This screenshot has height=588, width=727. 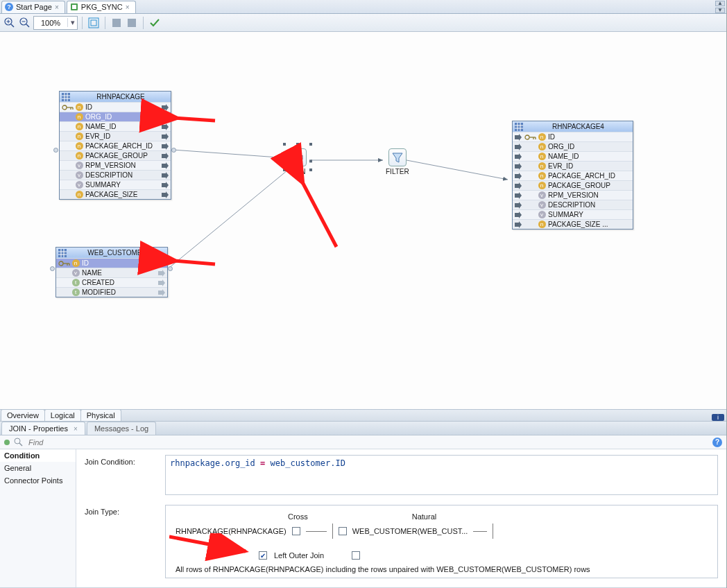 What do you see at coordinates (590, 166) in the screenshot?
I see `column-name: EVR_ID` at bounding box center [590, 166].